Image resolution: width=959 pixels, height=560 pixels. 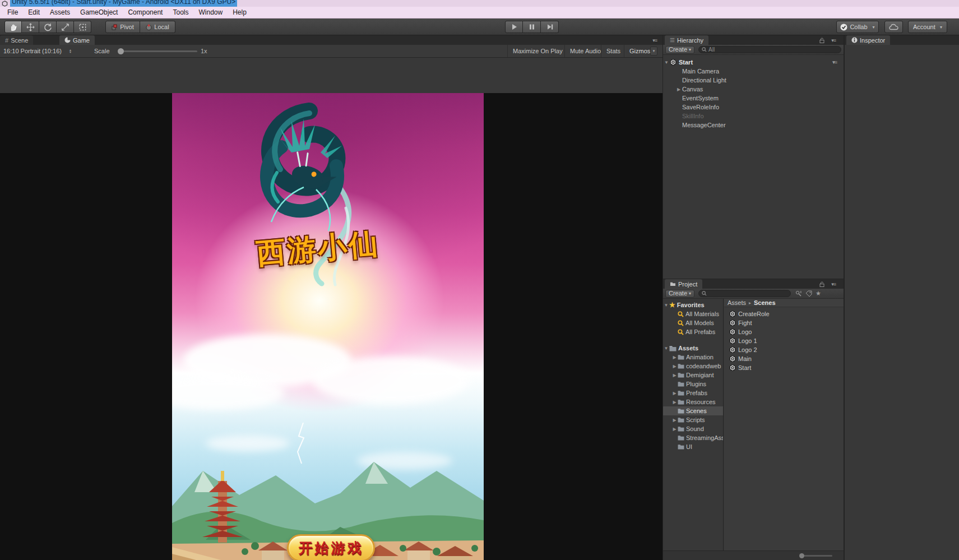 What do you see at coordinates (37, 51) in the screenshot?
I see `aspect-ratio-dropdown: 16:10 Portrait (10:16) ▴▾` at bounding box center [37, 51].